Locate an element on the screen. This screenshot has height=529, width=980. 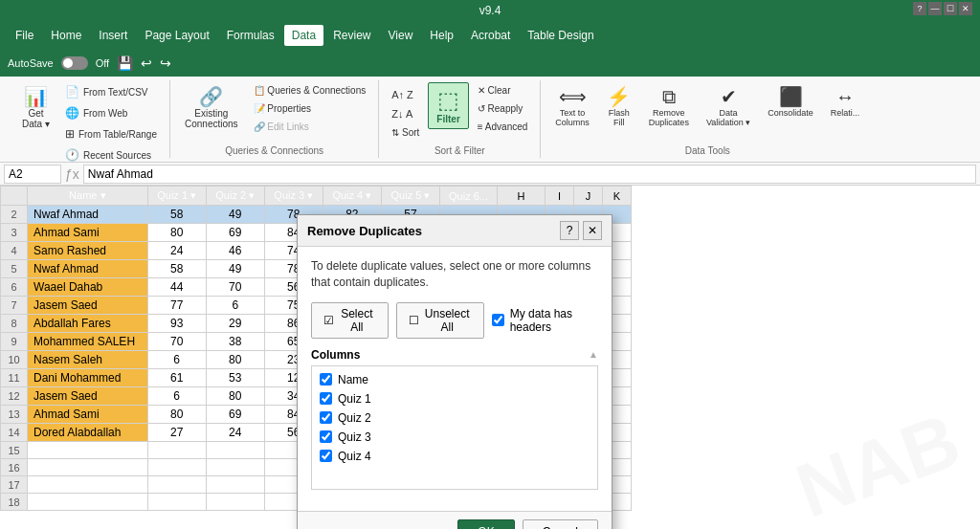
from-text-csv-button: 📄 From Text/CSV is located at coordinates (111, 92).